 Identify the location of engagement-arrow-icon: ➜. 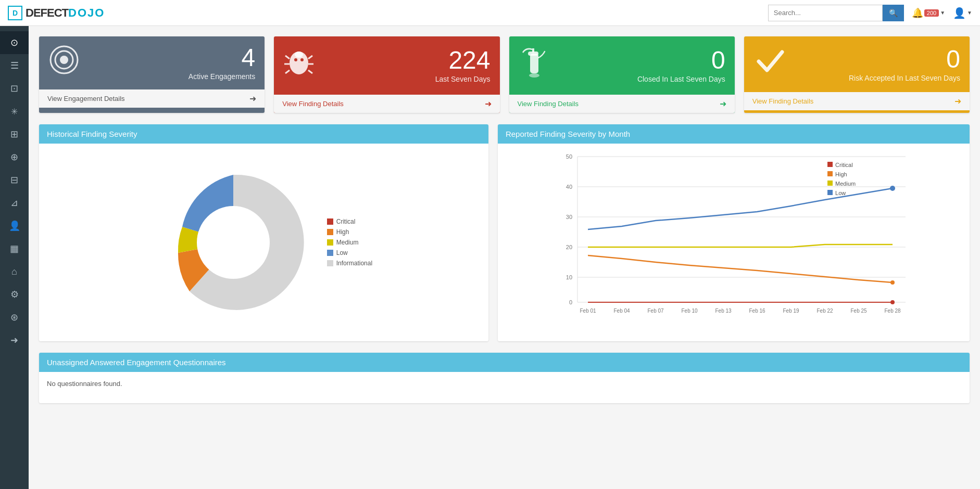
(253, 99).